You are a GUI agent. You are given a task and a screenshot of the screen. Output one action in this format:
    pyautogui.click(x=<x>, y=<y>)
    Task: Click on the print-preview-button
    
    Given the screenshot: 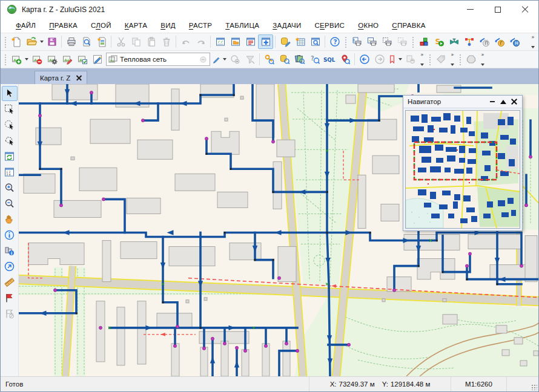 What is the action you would take?
    pyautogui.click(x=86, y=42)
    